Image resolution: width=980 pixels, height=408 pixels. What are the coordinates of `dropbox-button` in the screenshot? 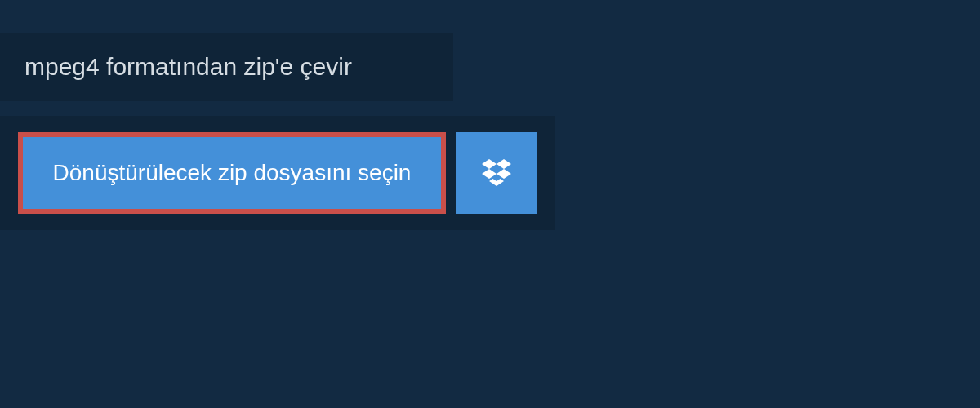 It's located at (497, 173).